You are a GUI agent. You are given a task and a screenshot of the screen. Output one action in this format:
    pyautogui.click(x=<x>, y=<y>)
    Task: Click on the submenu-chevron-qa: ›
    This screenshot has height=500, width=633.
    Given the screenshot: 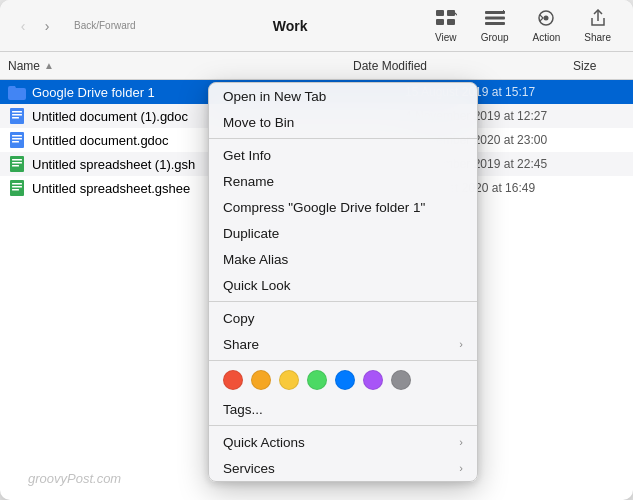 What is the action you would take?
    pyautogui.click(x=461, y=442)
    